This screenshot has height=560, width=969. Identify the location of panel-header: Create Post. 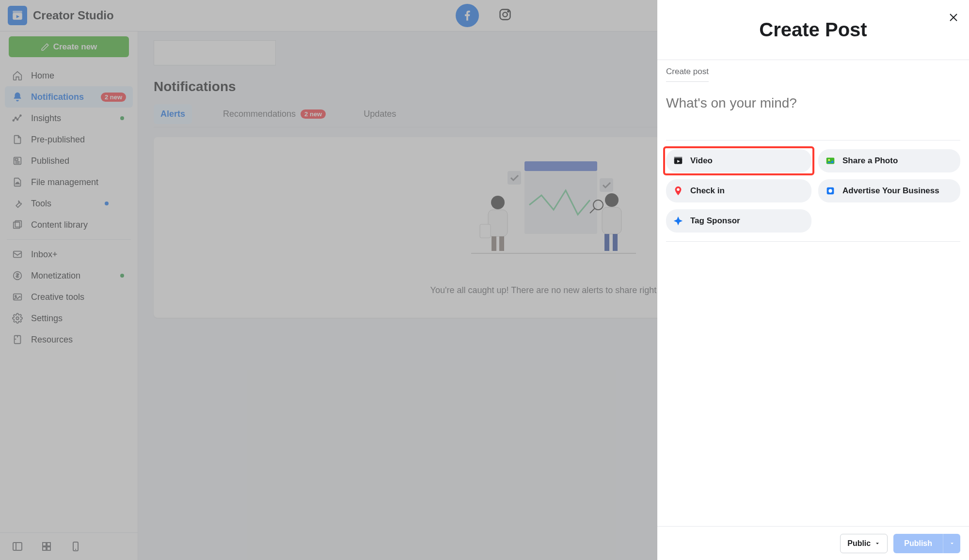
(813, 30).